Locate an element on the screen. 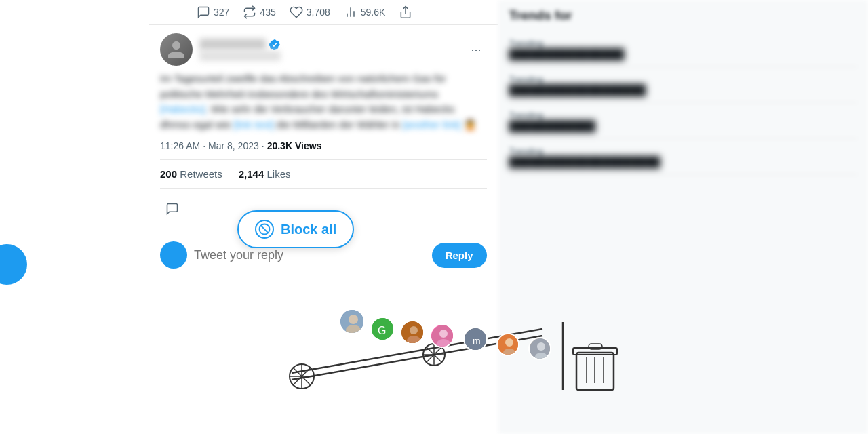 This screenshot has height=434, width=868. tweet-body: Im Tagesurteil zweifle das Abschreiben v… is located at coordinates (323, 102).